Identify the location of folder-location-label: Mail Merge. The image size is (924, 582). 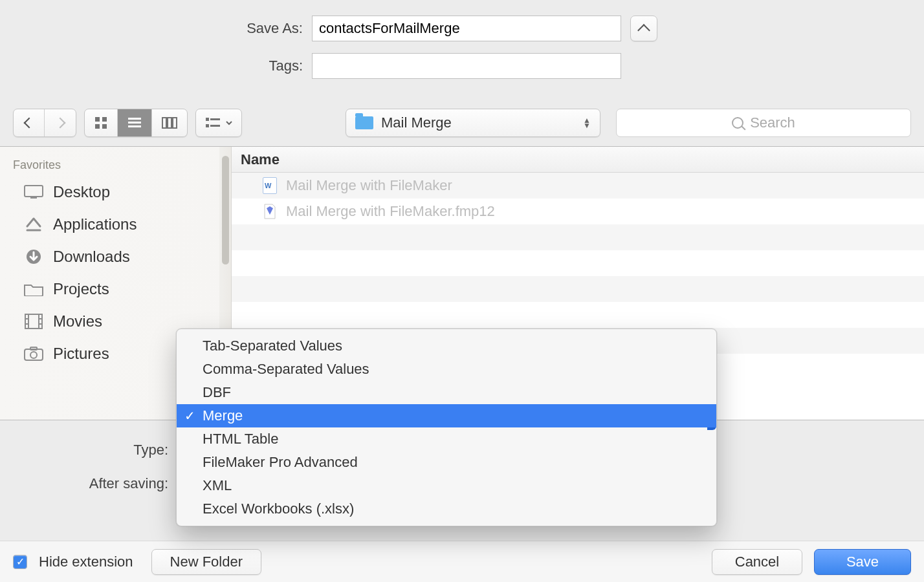
(417, 123).